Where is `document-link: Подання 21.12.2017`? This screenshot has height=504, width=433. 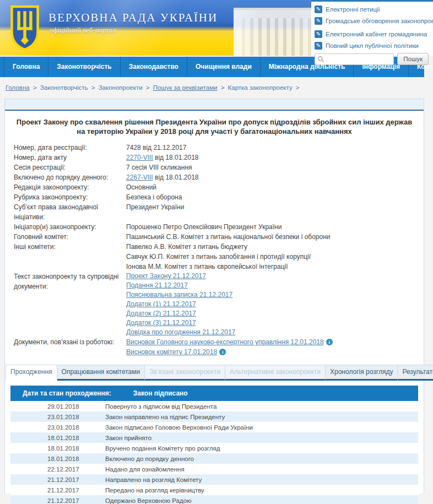 document-link: Подання 21.12.2017 is located at coordinates (157, 285).